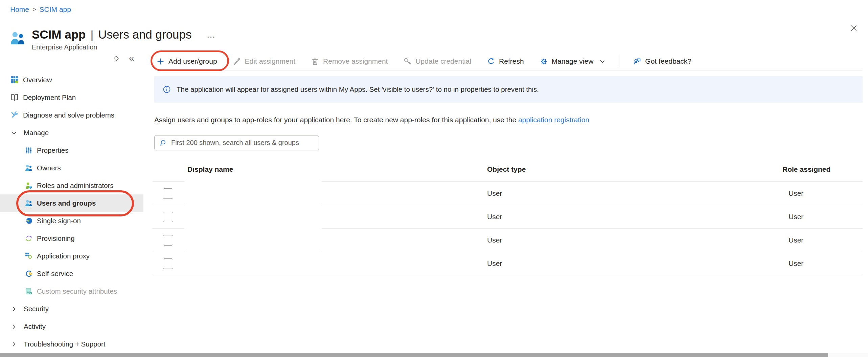  I want to click on grid-diamond-icon, so click(29, 256).